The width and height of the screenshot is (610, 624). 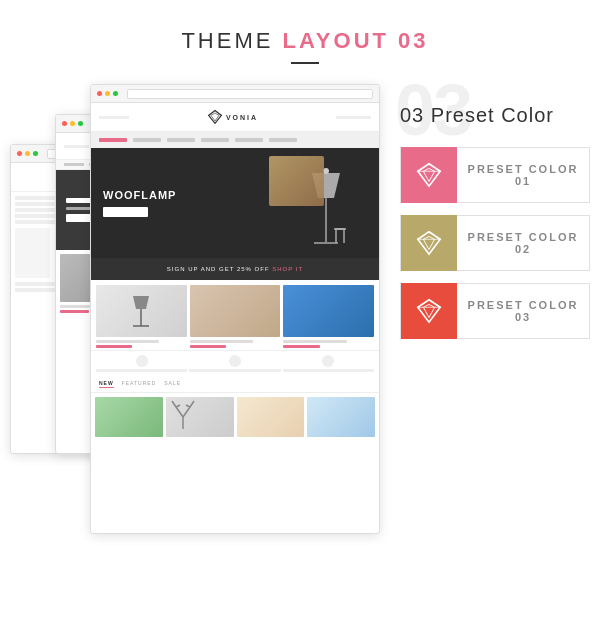 What do you see at coordinates (106, 384) in the screenshot?
I see `tab-new: NEW` at bounding box center [106, 384].